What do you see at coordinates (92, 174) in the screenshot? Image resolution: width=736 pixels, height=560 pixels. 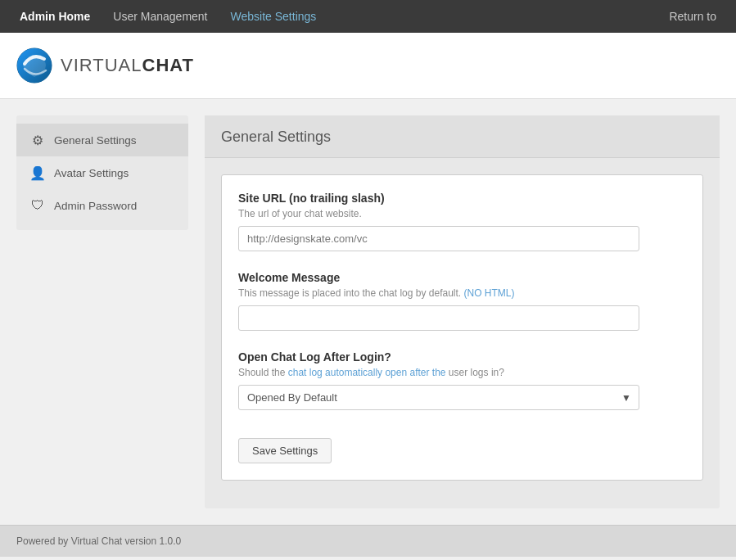 I see `sidebar-label-avatar-settings: Avatar Settings` at bounding box center [92, 174].